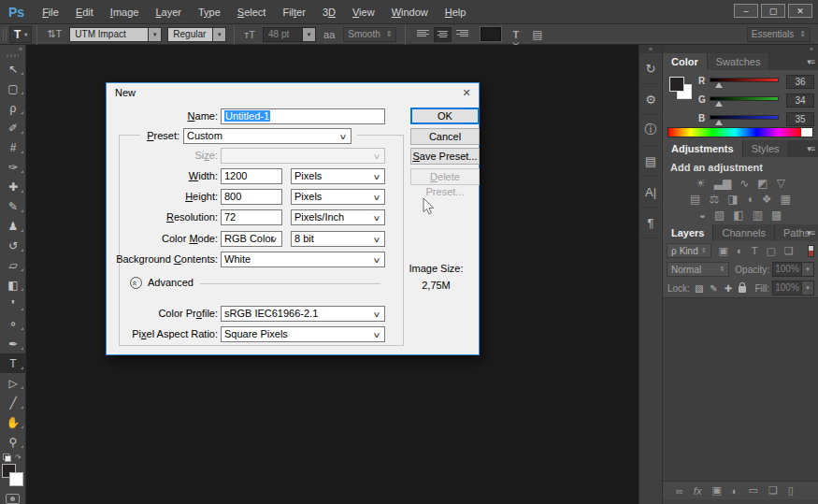 This screenshot has height=504, width=818. I want to click on layer-comps-panel-icon: ▤, so click(651, 161).